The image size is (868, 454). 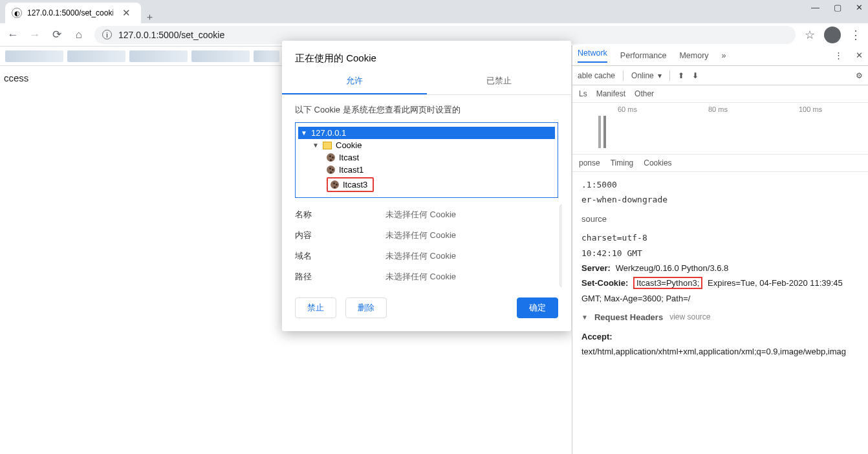 What do you see at coordinates (427, 185) in the screenshot?
I see `tree-cookie-item: Itcast3` at bounding box center [427, 185].